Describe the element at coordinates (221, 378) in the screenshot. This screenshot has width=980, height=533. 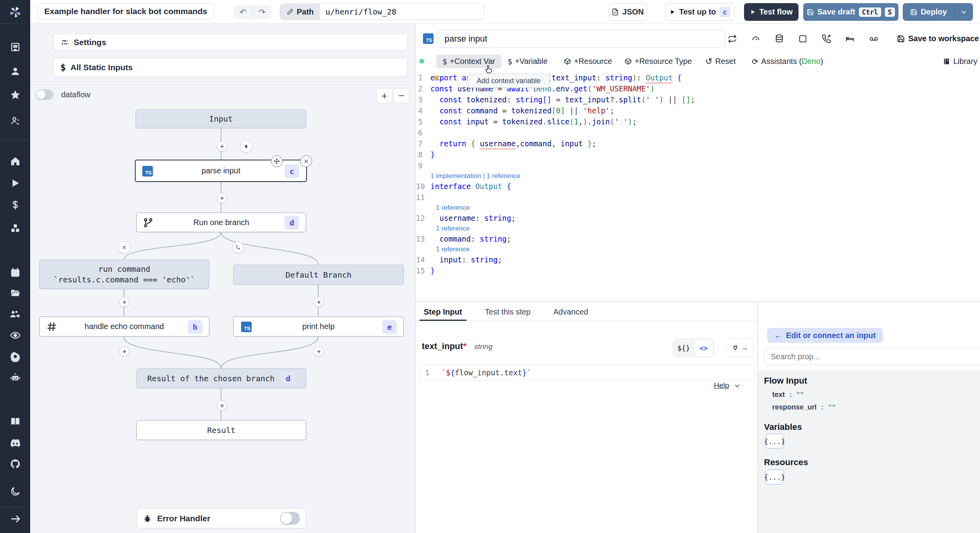
I see `flow-node-branch-result: Result of the chosen branch d` at that location.